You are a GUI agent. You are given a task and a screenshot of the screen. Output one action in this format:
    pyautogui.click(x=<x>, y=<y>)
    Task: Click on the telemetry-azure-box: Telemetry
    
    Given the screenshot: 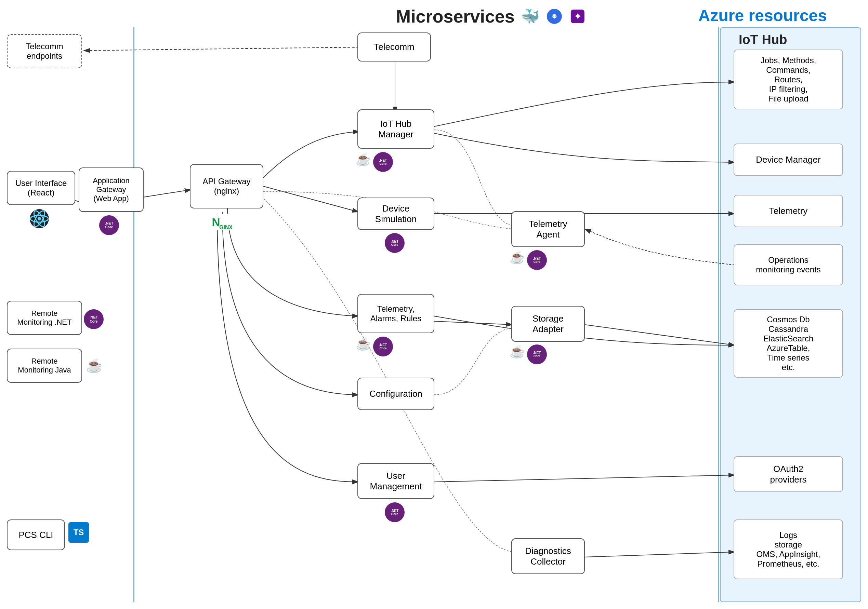 What is the action you would take?
    pyautogui.click(x=788, y=211)
    